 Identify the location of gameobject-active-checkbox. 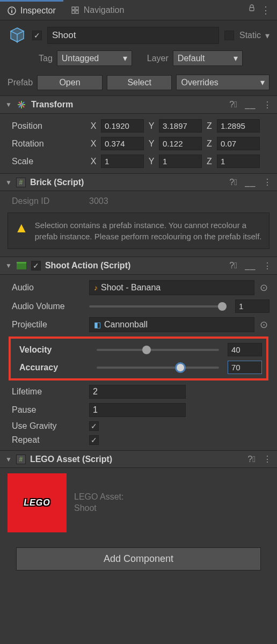
(37, 35).